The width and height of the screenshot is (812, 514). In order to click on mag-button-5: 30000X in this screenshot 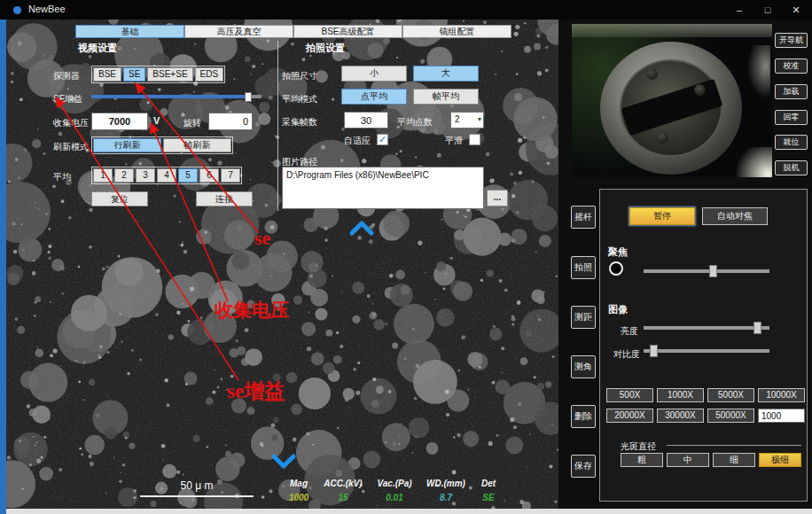, I will do `click(681, 416)`.